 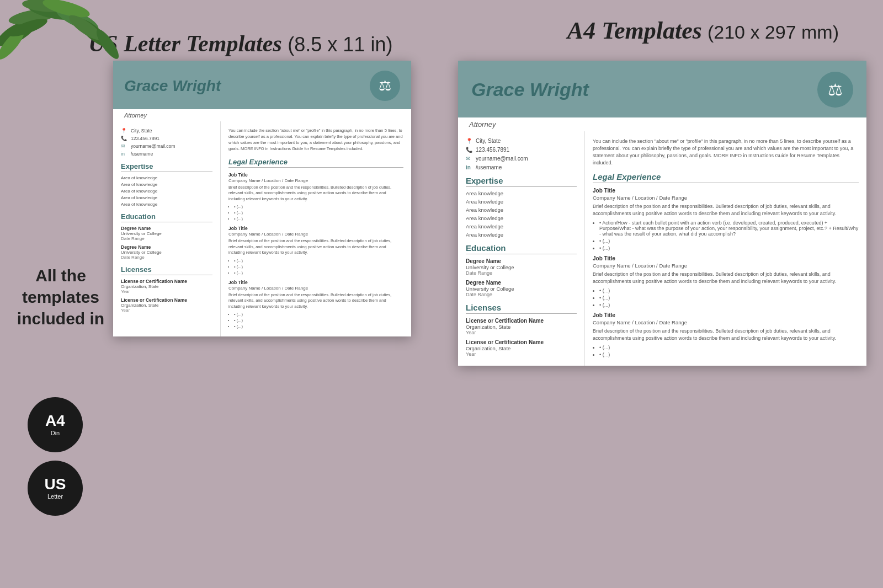 I want to click on side-text: All the templates included in, so click(x=61, y=297).